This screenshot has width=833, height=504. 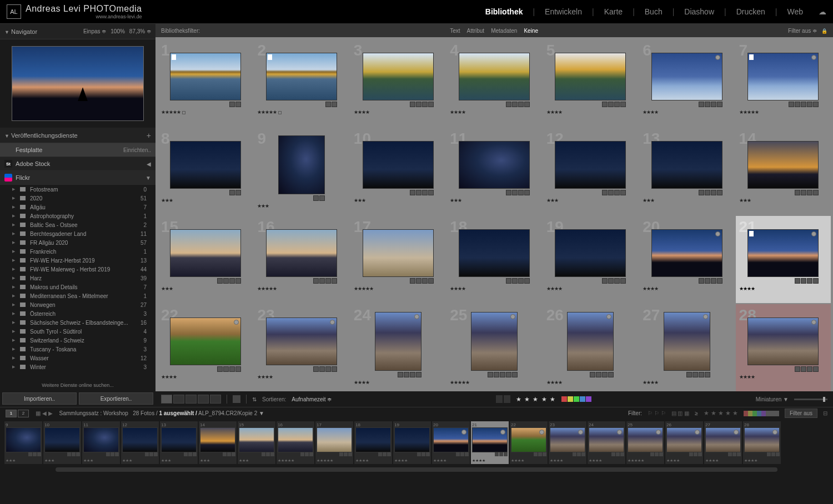 What do you see at coordinates (78, 322) in the screenshot?
I see `collection-item: ▶Sächsische Schweiz - Elbsandsteinge...1…` at bounding box center [78, 322].